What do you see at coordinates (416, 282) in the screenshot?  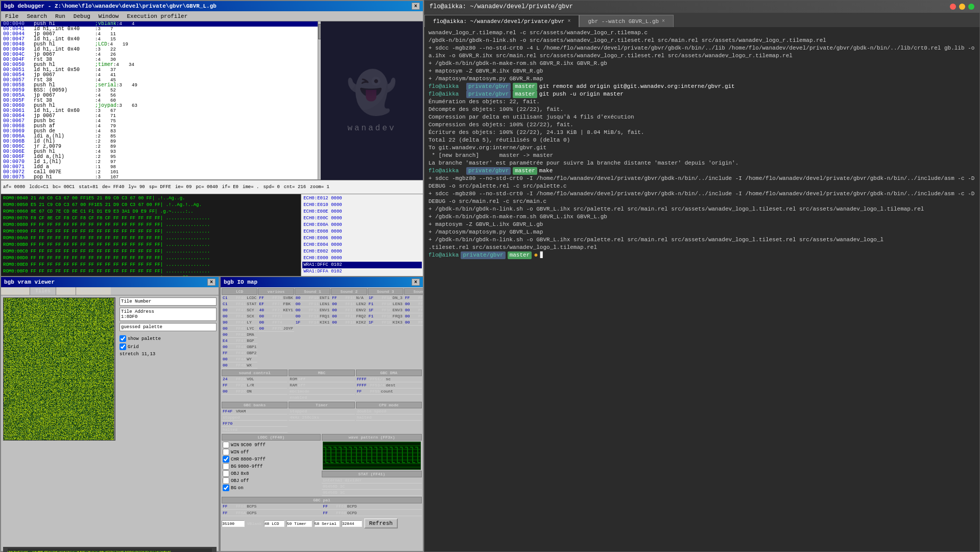 I see `io-map-close-button: ×` at bounding box center [416, 282].